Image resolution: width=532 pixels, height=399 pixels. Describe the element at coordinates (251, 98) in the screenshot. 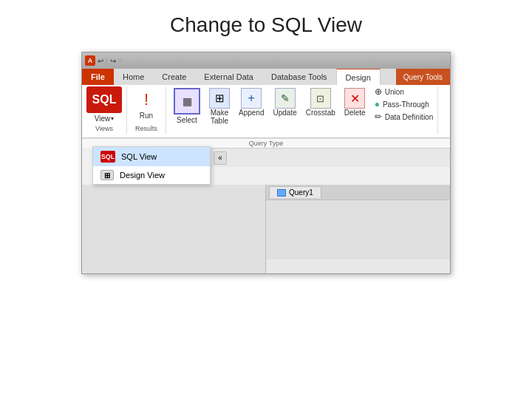

I see `append-icon: +` at that location.